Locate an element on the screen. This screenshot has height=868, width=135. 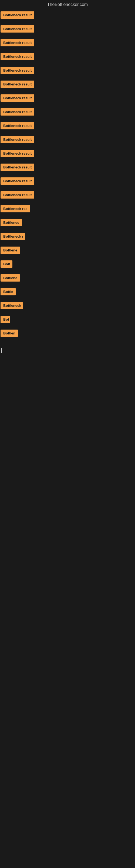
bottleneck-badge: Bot is located at coordinates (5, 319).